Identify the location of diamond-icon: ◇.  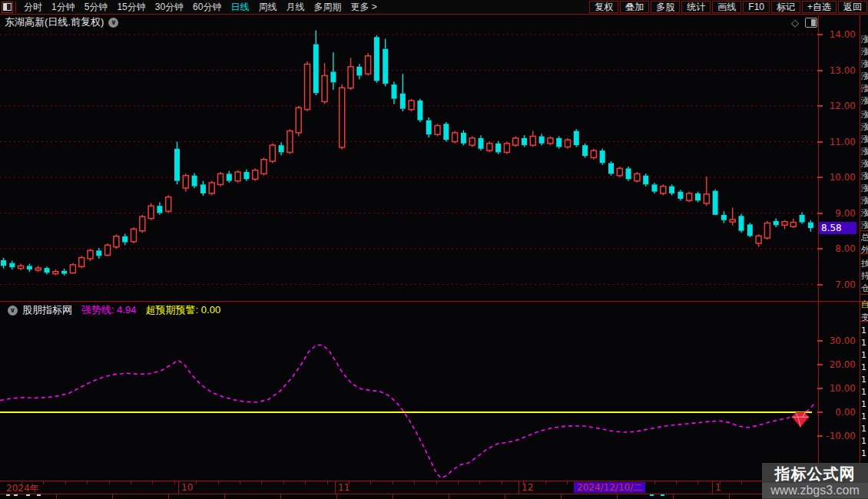
(795, 23).